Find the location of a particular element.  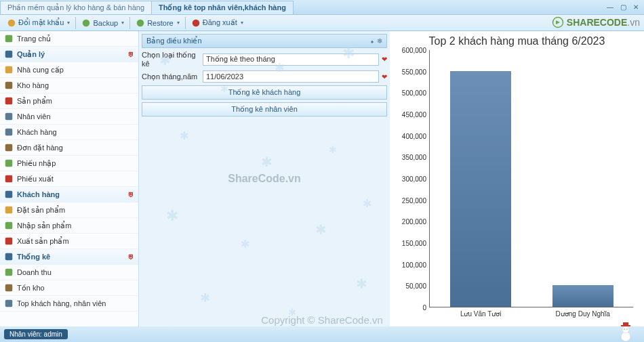

restore-button: Restore▾ is located at coordinates (157, 23).